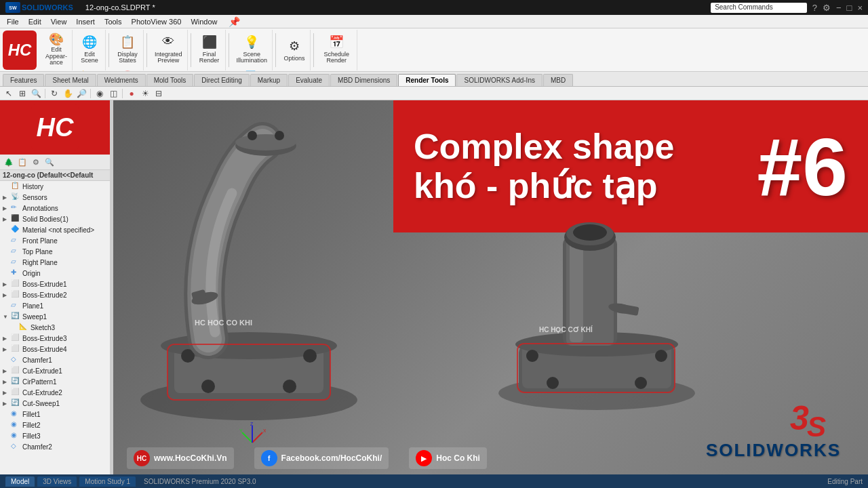  Describe the element at coordinates (121, 80) in the screenshot. I see `tab-weldments: Weldments` at that location.